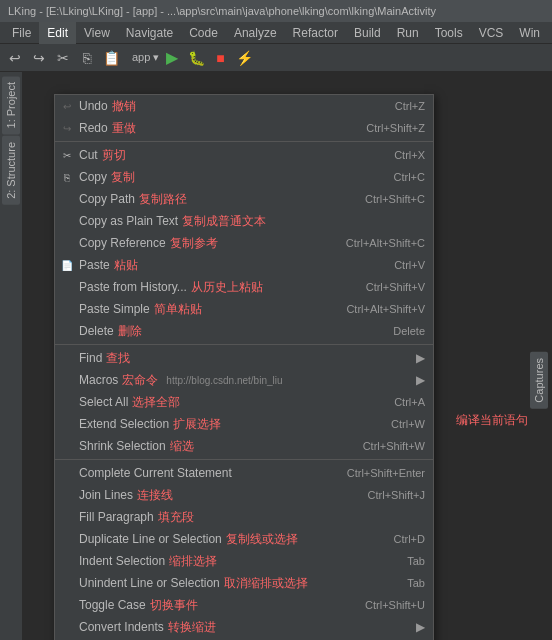 The width and height of the screenshot is (552, 640). What do you see at coordinates (244, 155) in the screenshot?
I see `menu-item-cut: ✂ Cut 剪切 Ctrl+X` at bounding box center [244, 155].